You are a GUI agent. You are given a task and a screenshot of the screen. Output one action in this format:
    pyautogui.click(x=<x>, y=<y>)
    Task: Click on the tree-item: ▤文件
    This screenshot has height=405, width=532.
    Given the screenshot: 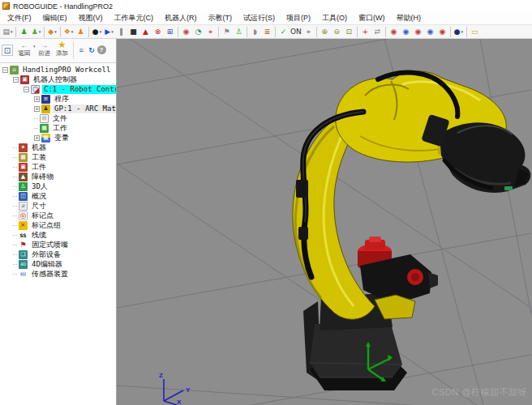 What is the action you would take?
    pyautogui.click(x=58, y=118)
    